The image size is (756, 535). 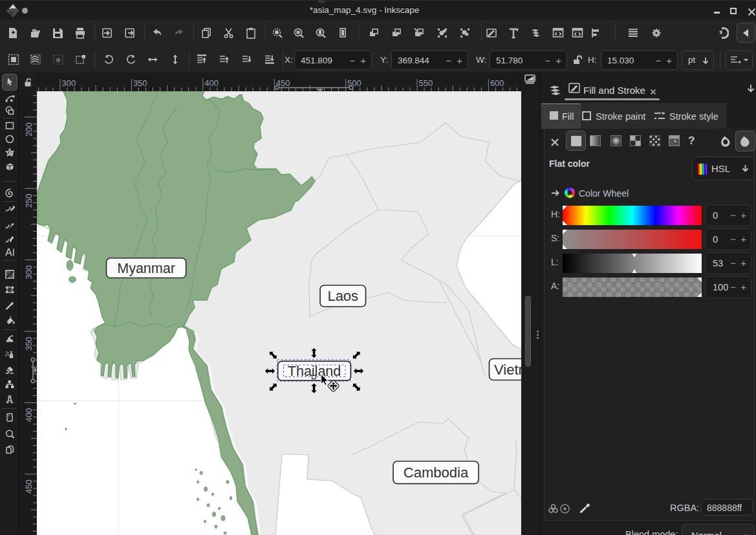 What do you see at coordinates (28, 129) in the screenshot?
I see `svg-text: 200` at bounding box center [28, 129].